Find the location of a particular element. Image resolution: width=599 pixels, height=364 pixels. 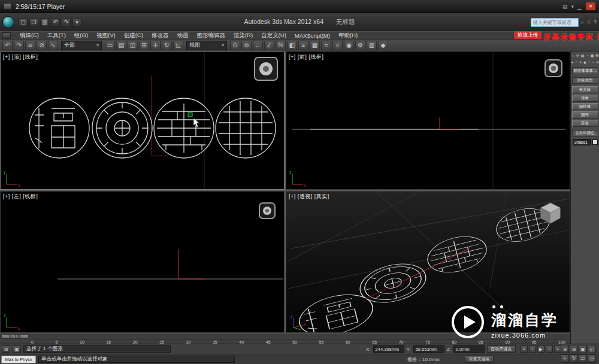

space-warps-icon: ≈ is located at coordinates (593, 62).